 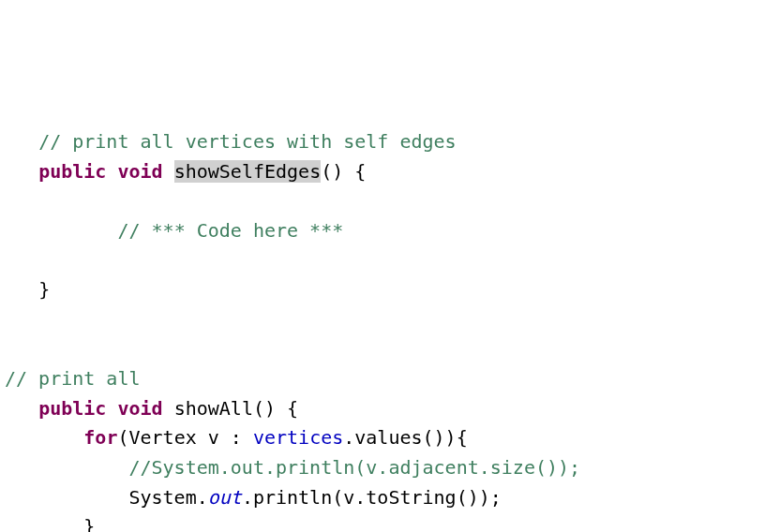 I want to click on system-p1: System., so click(x=168, y=497).